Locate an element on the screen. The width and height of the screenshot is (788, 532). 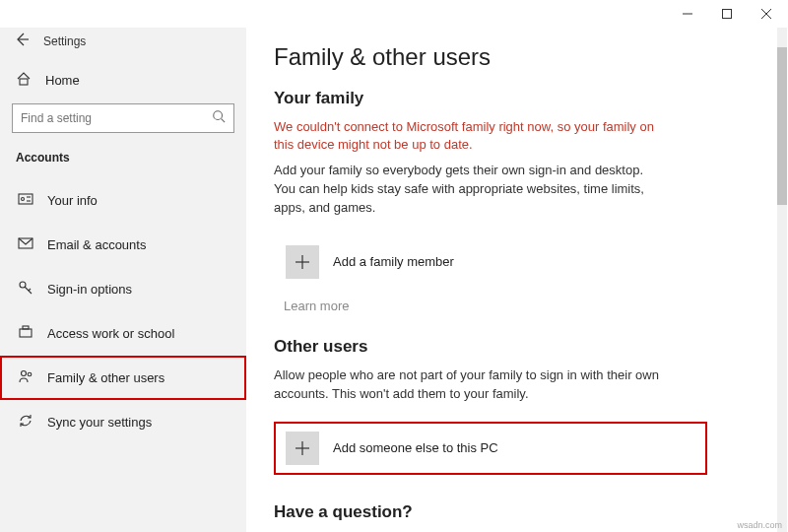
sidebar-item-family-users: Family & other users is located at coordinates (123, 378).